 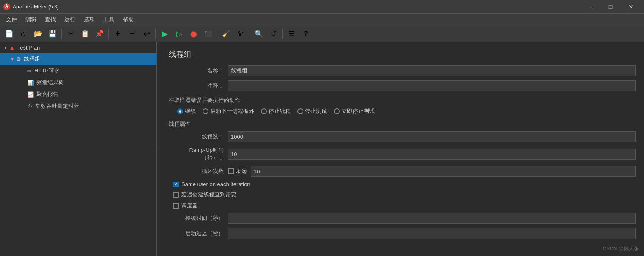 I want to click on menu-run: 运行, so click(x=70, y=19).